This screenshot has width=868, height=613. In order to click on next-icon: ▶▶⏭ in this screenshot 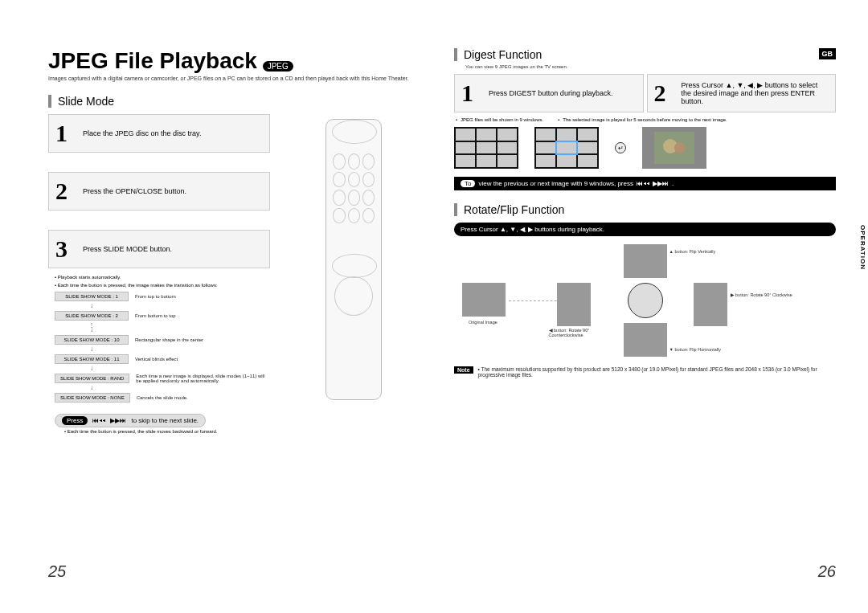, I will do `click(661, 183)`.